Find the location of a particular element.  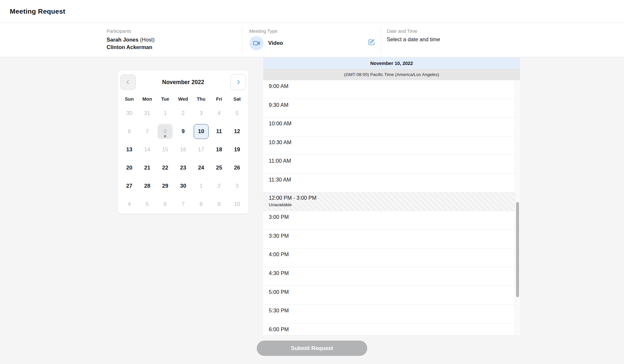

time-slot-label: 4:00 PM is located at coordinates (392, 255).